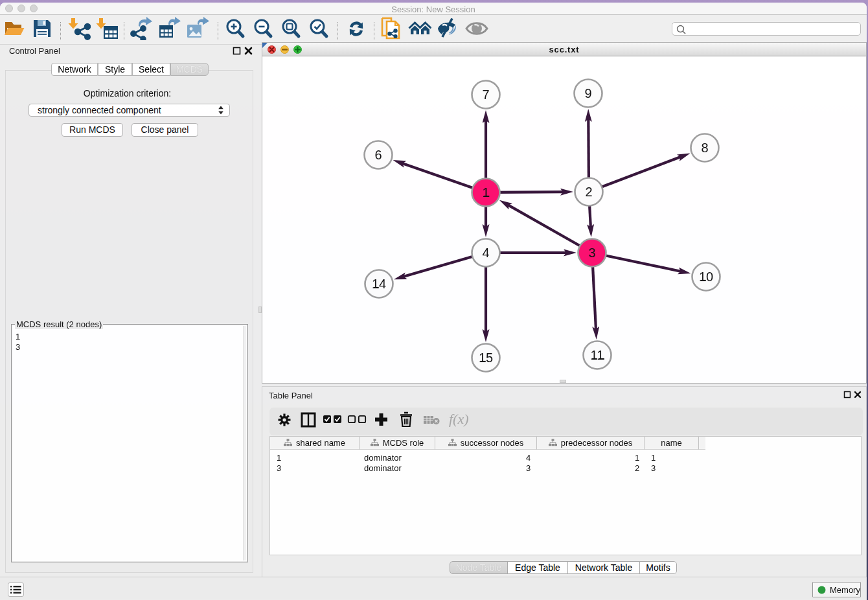  What do you see at coordinates (588, 192) in the screenshot?
I see `svg-text: 2` at bounding box center [588, 192].